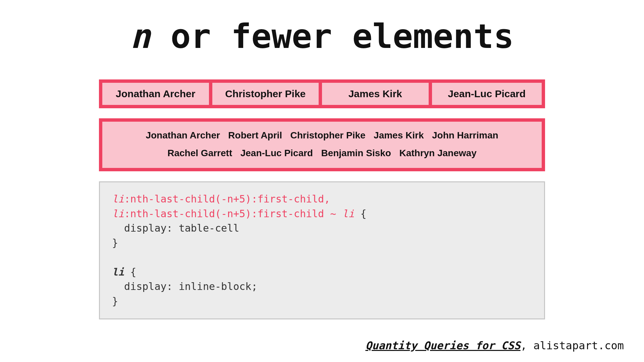 This screenshot has width=644, height=362. What do you see at coordinates (356, 153) in the screenshot?
I see `list-item: Benjamin Sisko` at bounding box center [356, 153].